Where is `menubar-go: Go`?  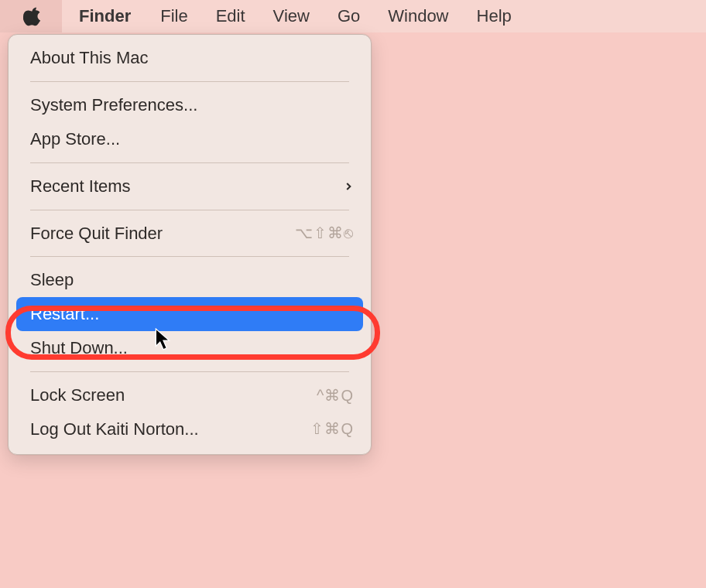
menubar-go: Go is located at coordinates (348, 16).